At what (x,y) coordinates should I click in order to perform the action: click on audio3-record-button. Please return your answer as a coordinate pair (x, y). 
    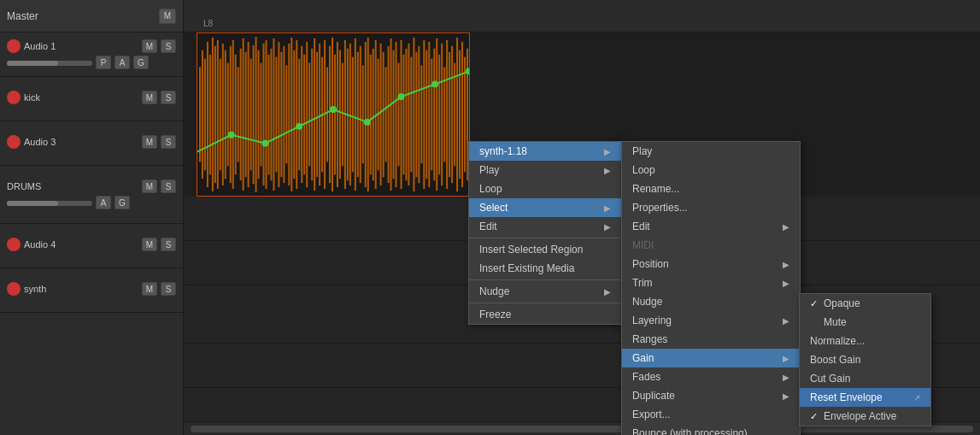
    Looking at the image, I should click on (14, 142).